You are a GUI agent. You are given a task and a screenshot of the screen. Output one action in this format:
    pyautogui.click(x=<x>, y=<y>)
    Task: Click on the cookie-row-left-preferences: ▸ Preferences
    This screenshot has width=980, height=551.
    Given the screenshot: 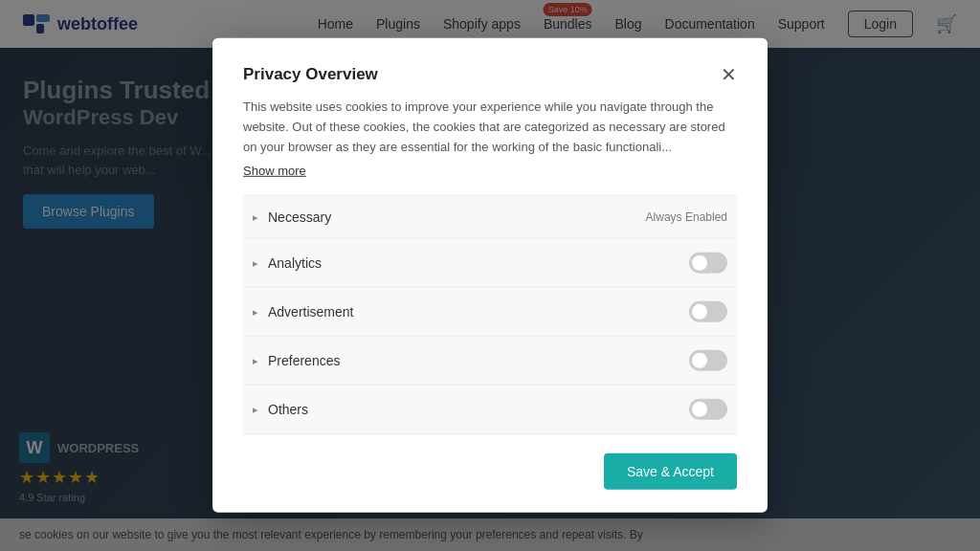 What is the action you would take?
    pyautogui.click(x=297, y=361)
    